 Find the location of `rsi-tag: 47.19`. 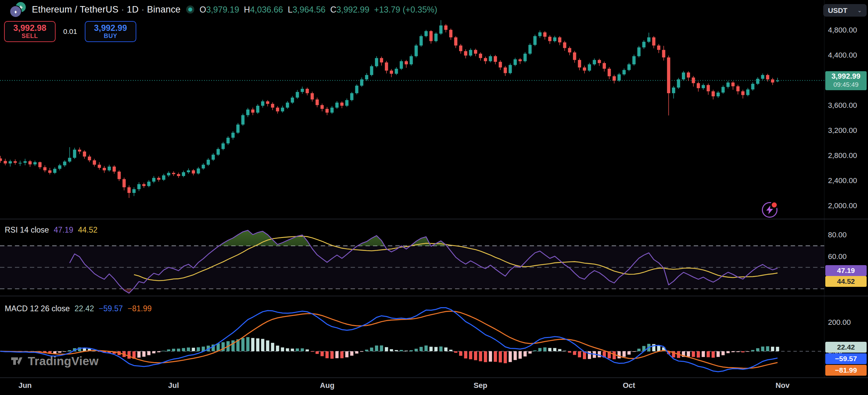

rsi-tag: 47.19 is located at coordinates (846, 271).